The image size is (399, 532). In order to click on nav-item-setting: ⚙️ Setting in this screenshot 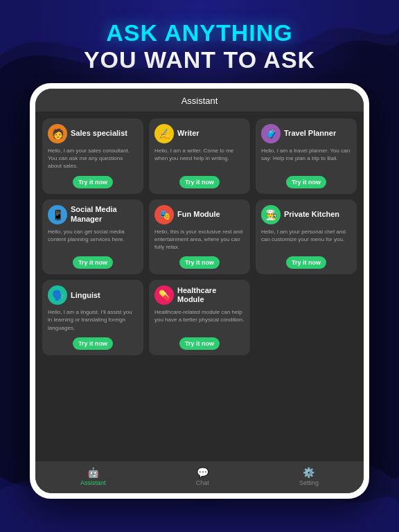, I will do `click(309, 477)`.